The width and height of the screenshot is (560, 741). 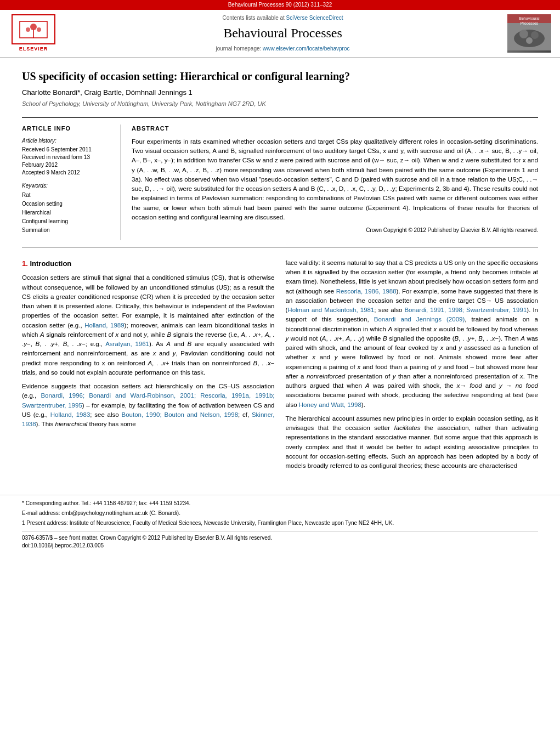 What do you see at coordinates (283, 33) in the screenshot?
I see `journal-title: Behavioural Processes` at bounding box center [283, 33].